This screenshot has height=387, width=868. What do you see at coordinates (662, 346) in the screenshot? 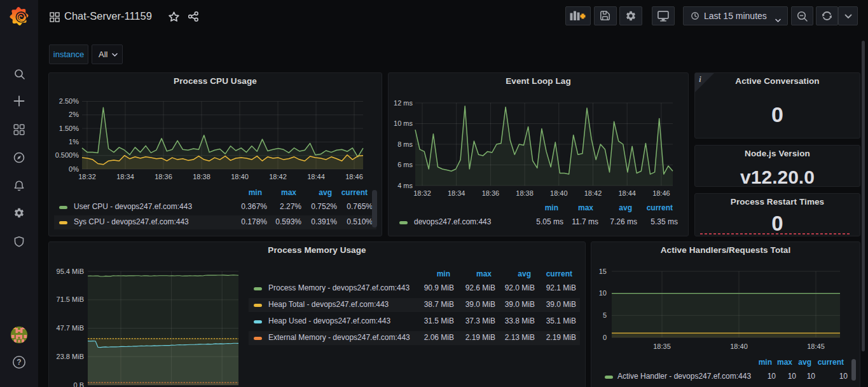
I see `svg-text: 18:35` at bounding box center [662, 346].